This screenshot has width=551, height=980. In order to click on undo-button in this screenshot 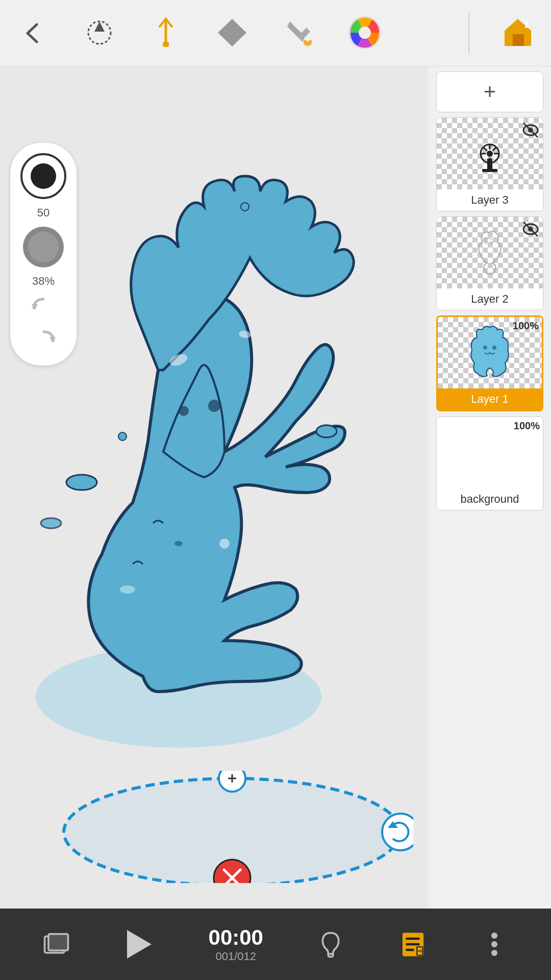, I will do `click(44, 309)`.